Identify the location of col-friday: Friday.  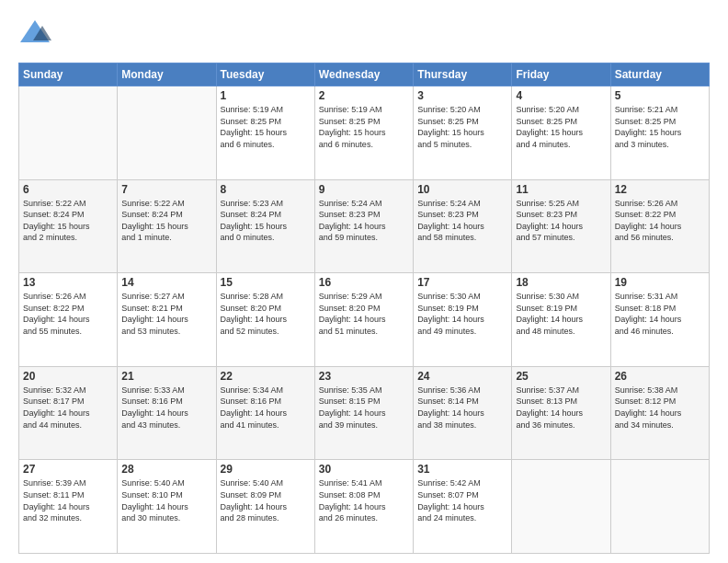
(561, 75).